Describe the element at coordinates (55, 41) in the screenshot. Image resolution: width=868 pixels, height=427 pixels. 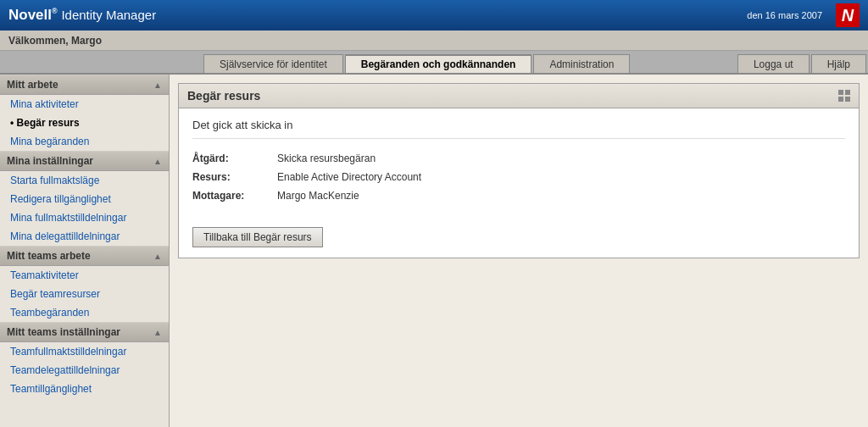
I see `welcome-text: Välkommen, Margo` at that location.